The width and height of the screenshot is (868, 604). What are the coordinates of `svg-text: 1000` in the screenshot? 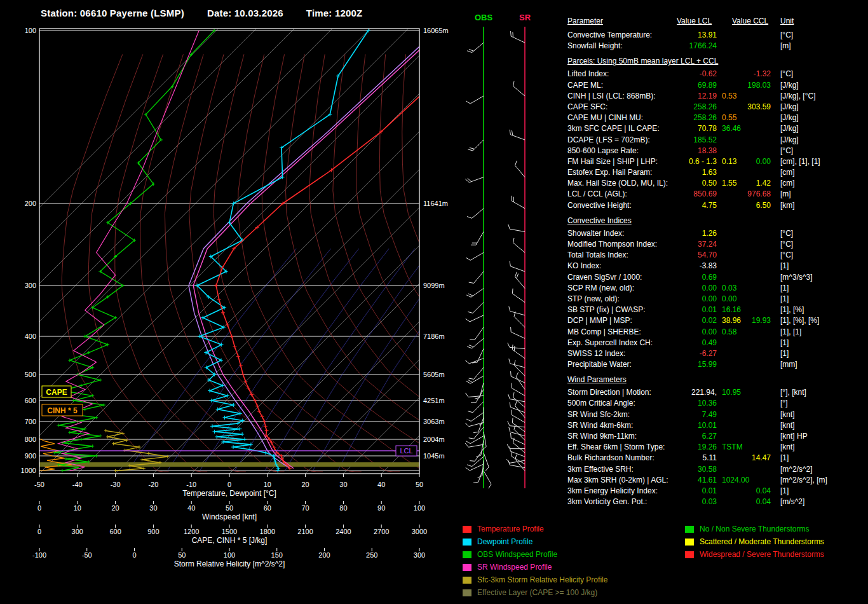 It's located at (29, 470).